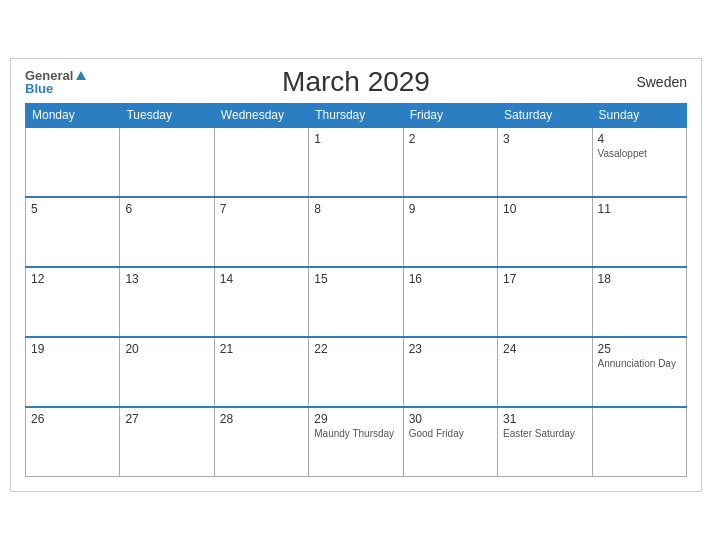 This screenshot has width=712, height=550. I want to click on weekday-header-row: Monday Tuesday Wednesday Thursday Friday…, so click(356, 115).